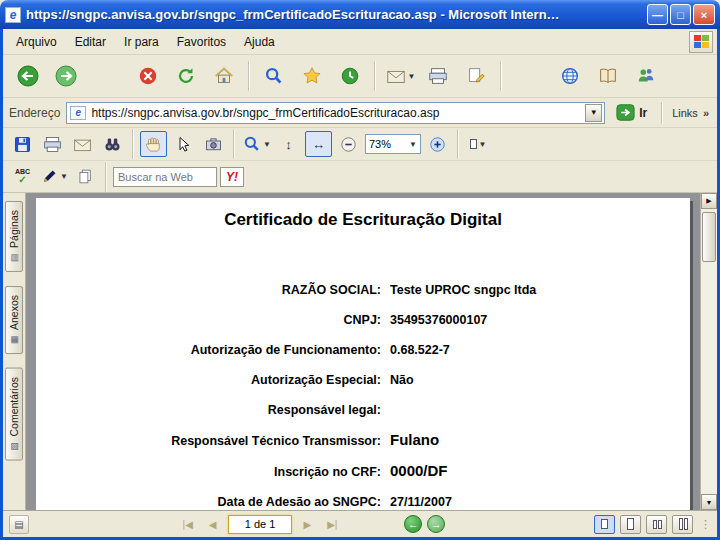 The width and height of the screenshot is (720, 540). Describe the element at coordinates (186, 76) in the screenshot. I see `refresh-button` at that location.